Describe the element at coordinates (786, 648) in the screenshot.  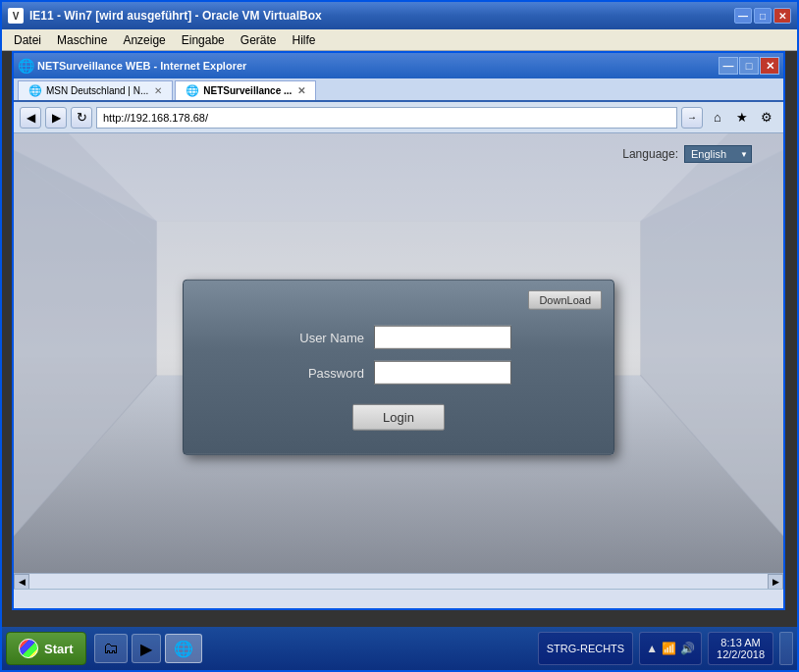
I see `show-desktop-button` at that location.